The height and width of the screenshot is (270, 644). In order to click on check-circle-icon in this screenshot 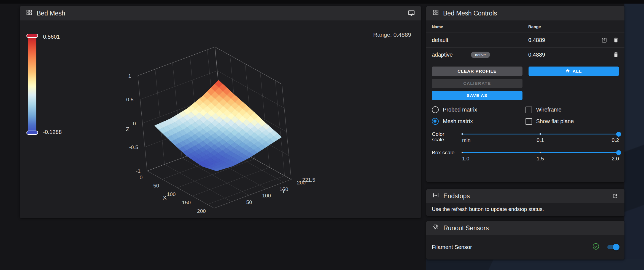, I will do `click(596, 247)`.